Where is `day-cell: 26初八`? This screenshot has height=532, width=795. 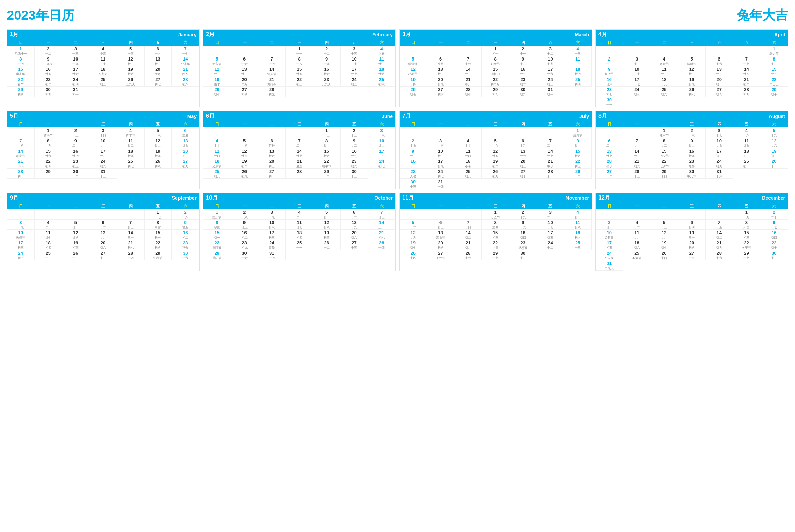 day-cell: 26初八 is located at coordinates (158, 164).